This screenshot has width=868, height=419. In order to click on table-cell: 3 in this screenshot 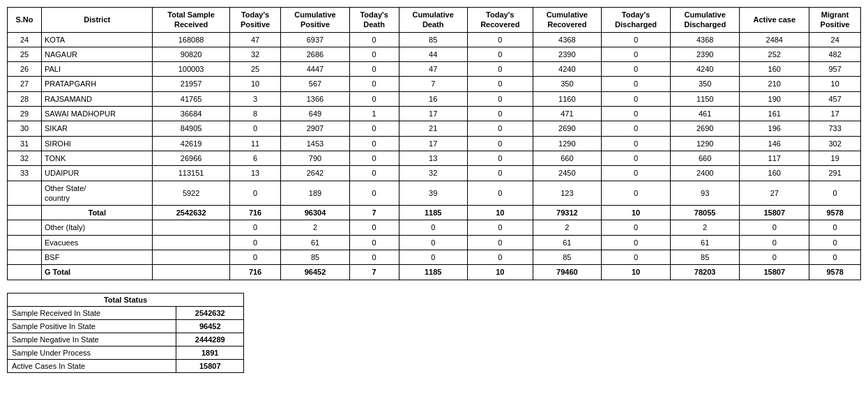, I will do `click(255, 99)`.